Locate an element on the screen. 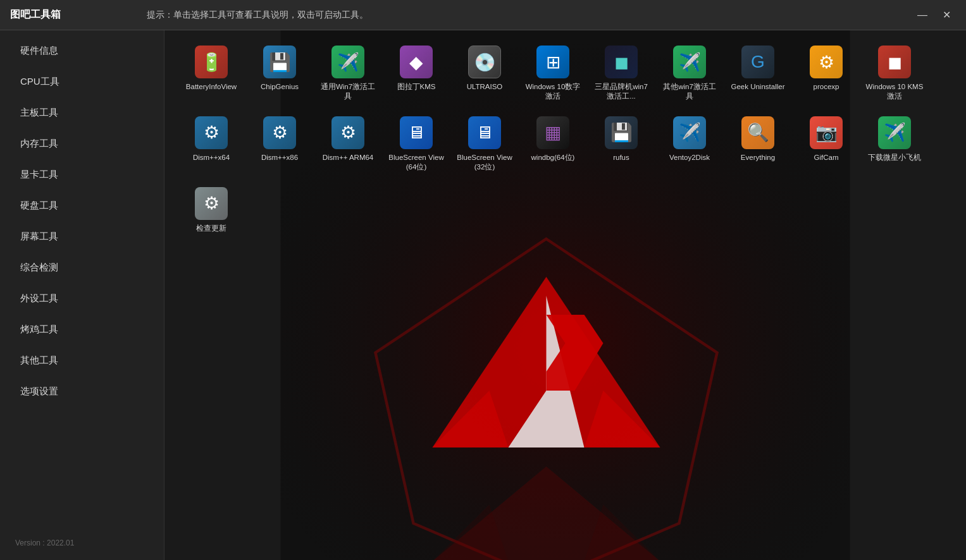  tool-icon-rufus: 💾 is located at coordinates (621, 133).